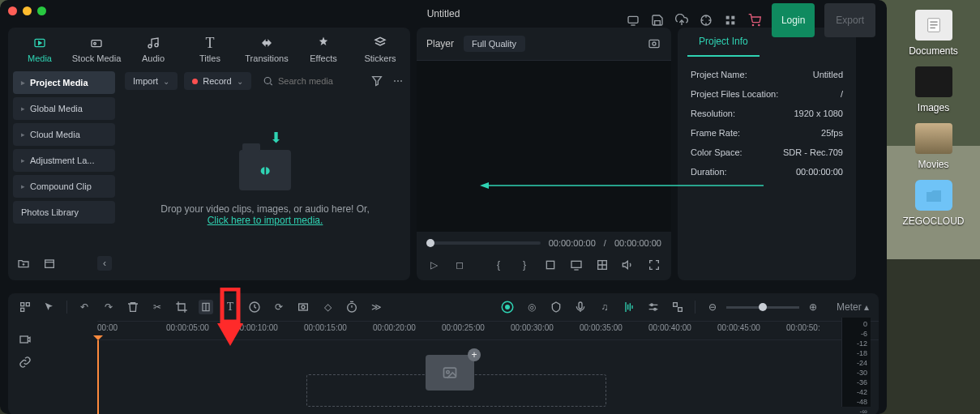 The image size is (980, 414). What do you see at coordinates (64, 212) in the screenshot?
I see `sidebar-item-photos-library: Photos Library` at bounding box center [64, 212].